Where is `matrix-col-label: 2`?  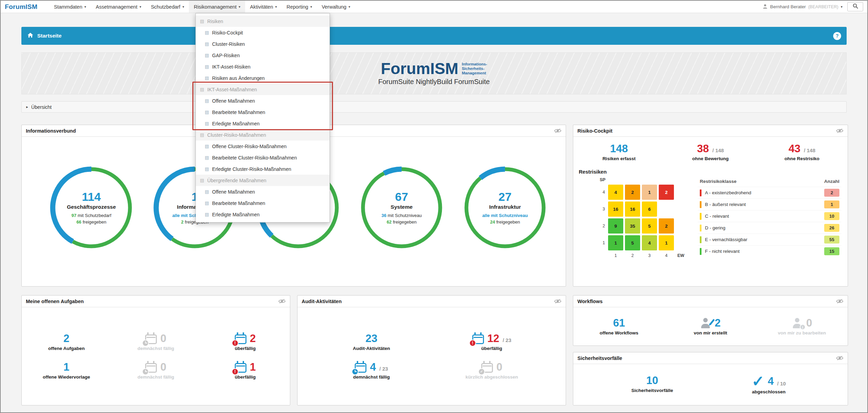
matrix-col-label: 2 is located at coordinates (633, 256).